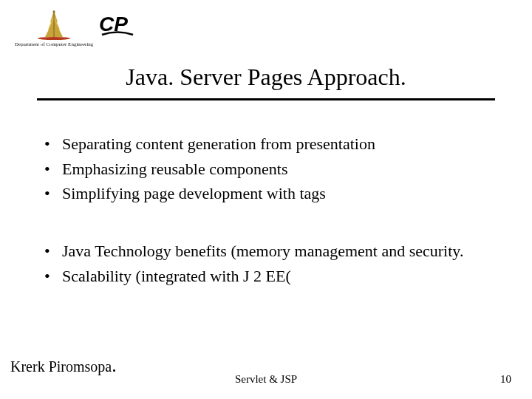 This screenshot has width=532, height=399. What do you see at coordinates (117, 26) in the screenshot?
I see `cp-logo: CP` at bounding box center [117, 26].